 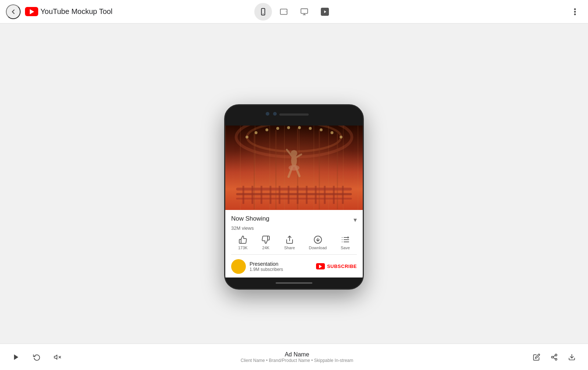 What do you see at coordinates (318, 240) in the screenshot?
I see `download-icon` at bounding box center [318, 240].